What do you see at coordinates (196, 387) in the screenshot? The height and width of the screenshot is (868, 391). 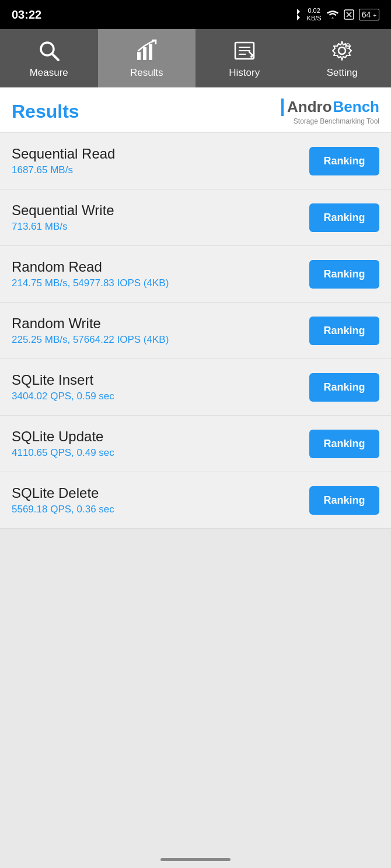 I see `result-row: SQLite Insert3404.02 QPS, 0.59 secRankin…` at bounding box center [196, 387].